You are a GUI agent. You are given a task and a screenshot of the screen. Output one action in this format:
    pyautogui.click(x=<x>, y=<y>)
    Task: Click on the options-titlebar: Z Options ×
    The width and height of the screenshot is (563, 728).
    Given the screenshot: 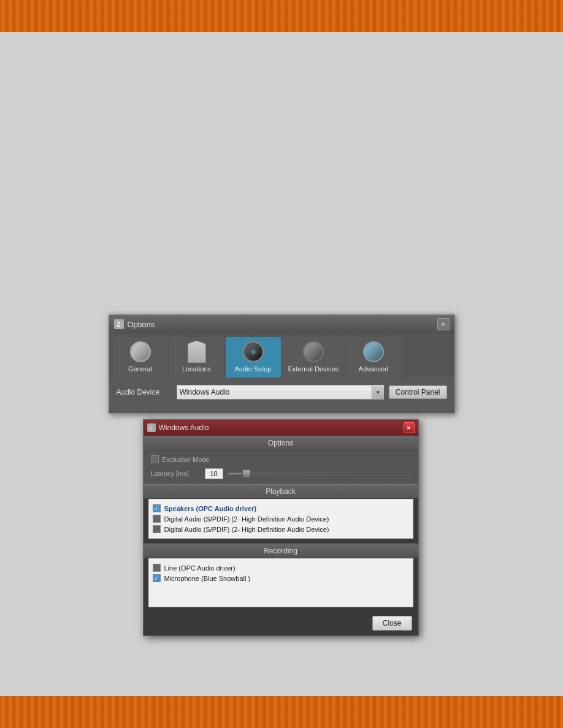 What is the action you would take?
    pyautogui.click(x=282, y=324)
    